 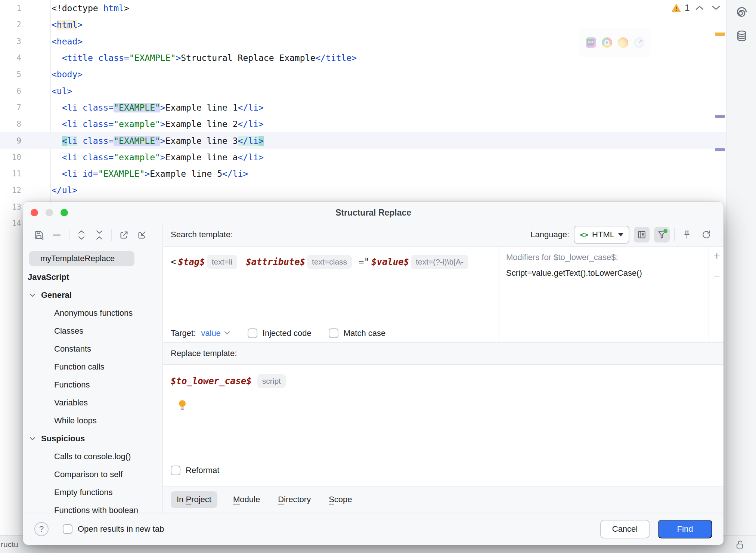 I want to click on tree-item-calls-to-console-log: Calls to console.log(), so click(x=93, y=457).